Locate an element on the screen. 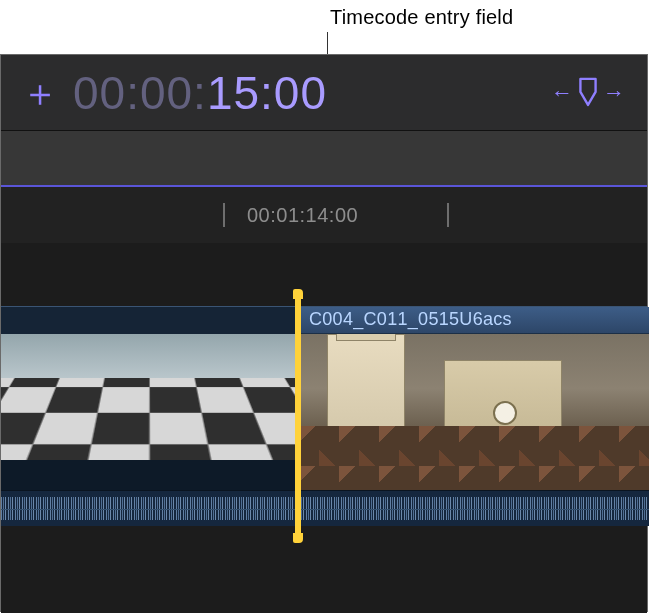 Image resolution: width=650 pixels, height=614 pixels. timecode-prefix: 00:00: is located at coordinates (140, 93).